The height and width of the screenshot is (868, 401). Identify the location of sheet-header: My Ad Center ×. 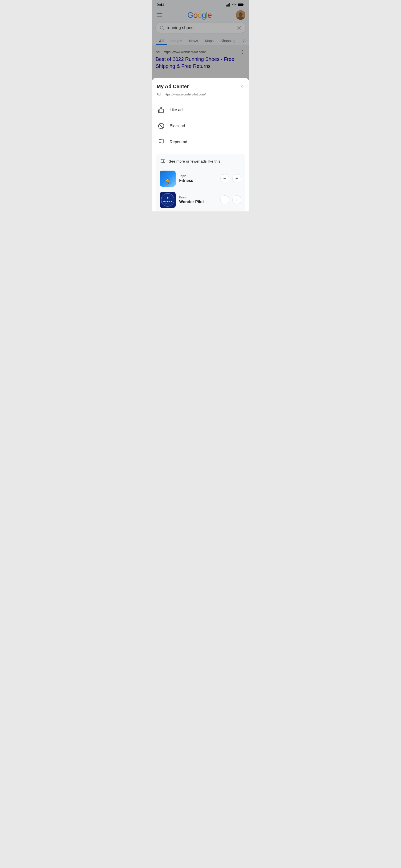
(200, 85).